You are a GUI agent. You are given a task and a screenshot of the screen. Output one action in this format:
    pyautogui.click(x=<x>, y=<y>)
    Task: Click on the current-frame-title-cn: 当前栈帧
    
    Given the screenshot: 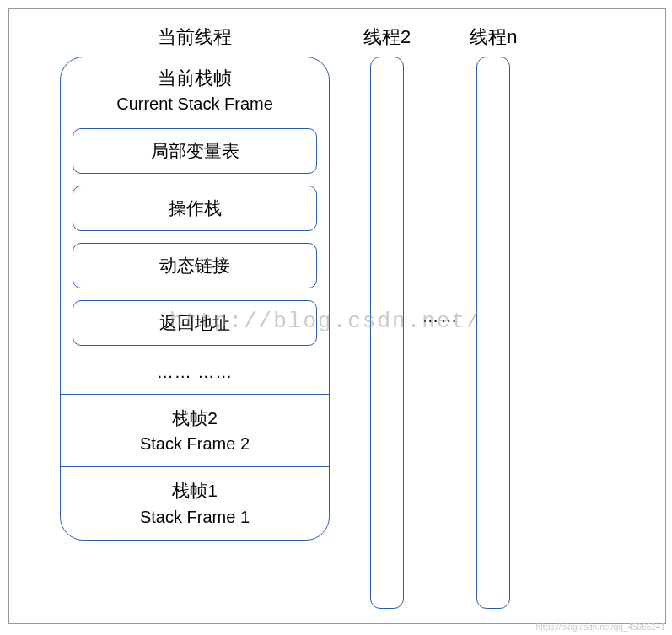 What is the action you would take?
    pyautogui.click(x=195, y=79)
    